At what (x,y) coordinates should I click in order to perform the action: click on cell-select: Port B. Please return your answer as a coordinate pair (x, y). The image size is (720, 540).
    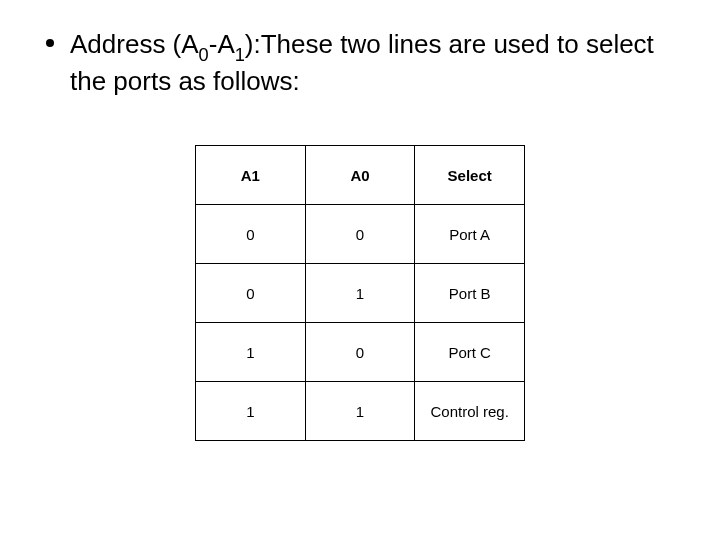
    Looking at the image, I should click on (470, 294).